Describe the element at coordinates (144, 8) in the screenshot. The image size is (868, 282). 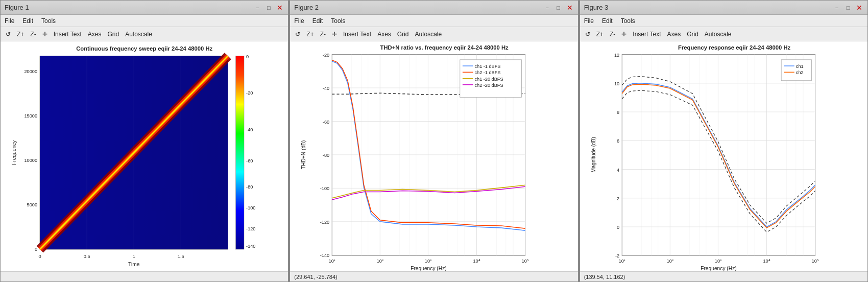
I see `figure1-titlebar: Figure 1 − □ ✕` at that location.